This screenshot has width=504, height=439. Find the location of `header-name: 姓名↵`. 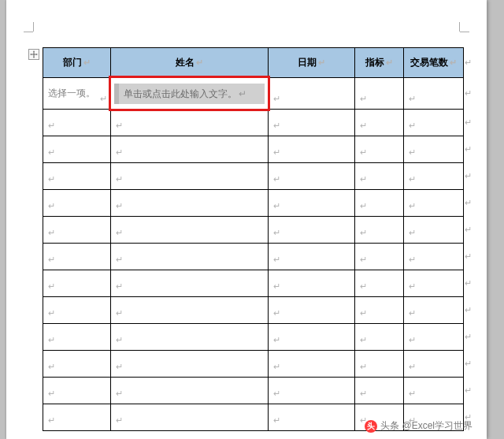

header-name: 姓名↵ is located at coordinates (190, 63).